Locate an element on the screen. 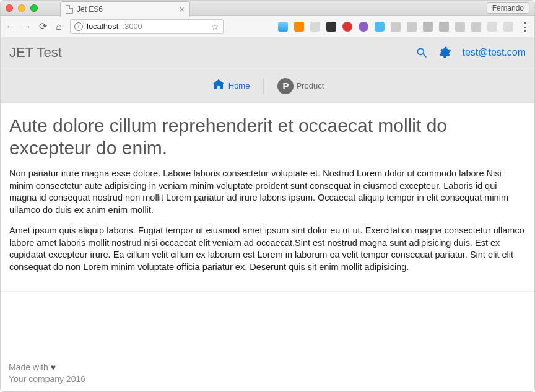 This screenshot has width=535, height=392. browser-tab: Jet ES6 × is located at coordinates (125, 9).